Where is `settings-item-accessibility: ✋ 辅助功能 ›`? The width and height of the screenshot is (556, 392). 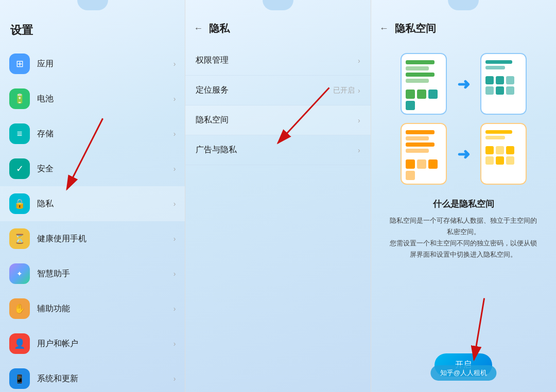
settings-item-accessibility: ✋ 辅助功能 › is located at coordinates (93, 309).